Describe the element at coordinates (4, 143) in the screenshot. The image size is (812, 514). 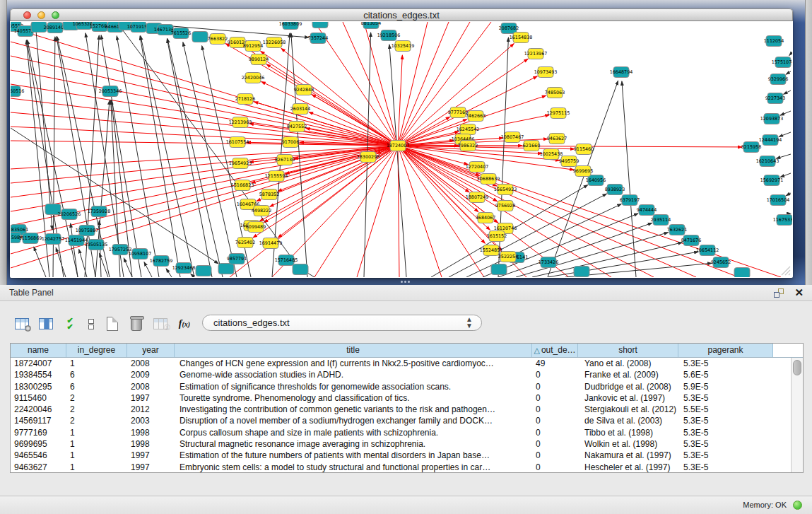
I see `collapsed-left-panel` at that location.